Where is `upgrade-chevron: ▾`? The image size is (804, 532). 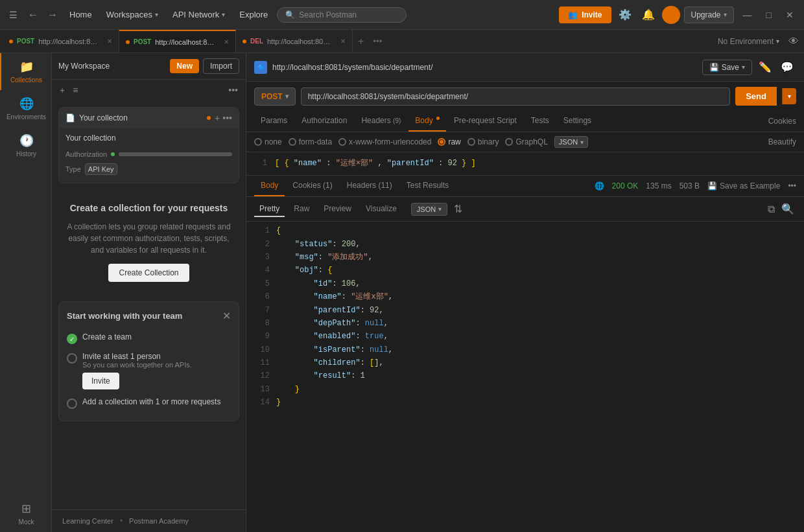 upgrade-chevron: ▾ is located at coordinates (725, 14).